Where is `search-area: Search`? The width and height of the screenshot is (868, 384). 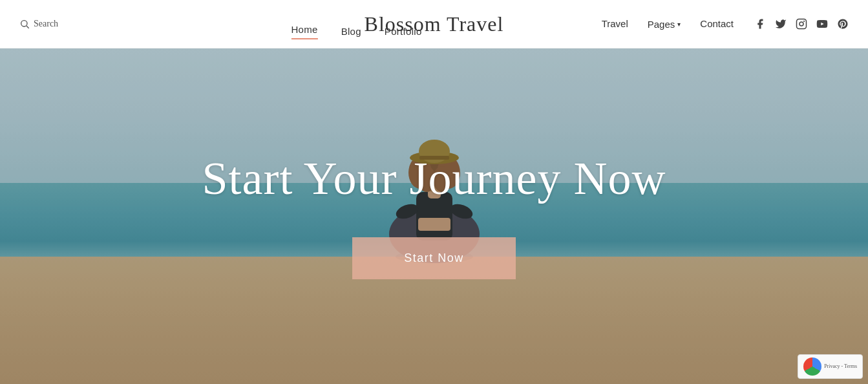
search-area: Search is located at coordinates (39, 24).